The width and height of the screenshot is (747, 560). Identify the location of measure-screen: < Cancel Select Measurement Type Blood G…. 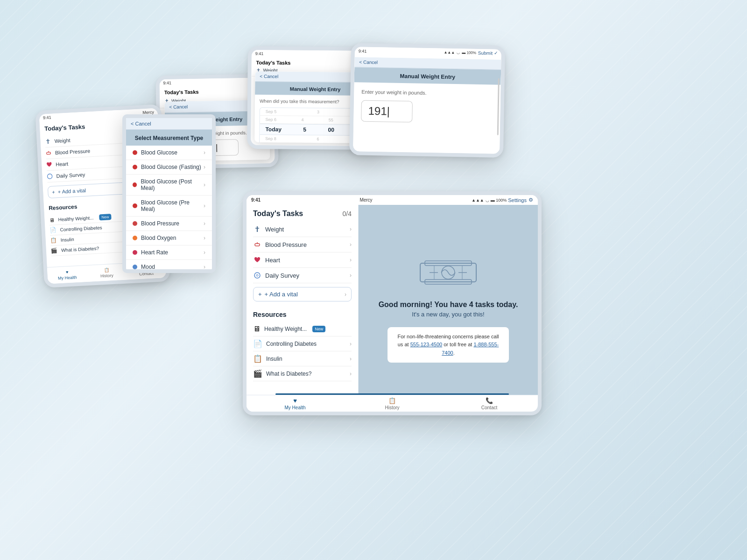
(169, 194).